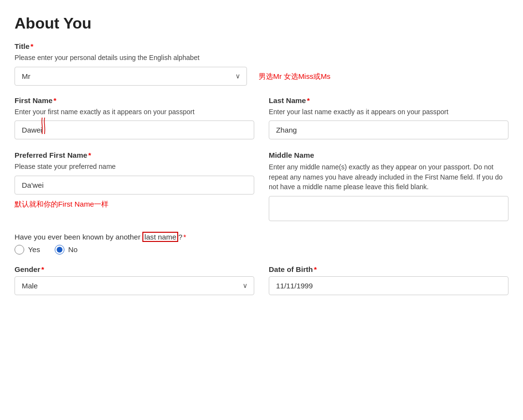 This screenshot has width=523, height=420. Describe the element at coordinates (131, 76) in the screenshot. I see `title-select-col: Mr Mrs Miss Ms Dr` at that location.